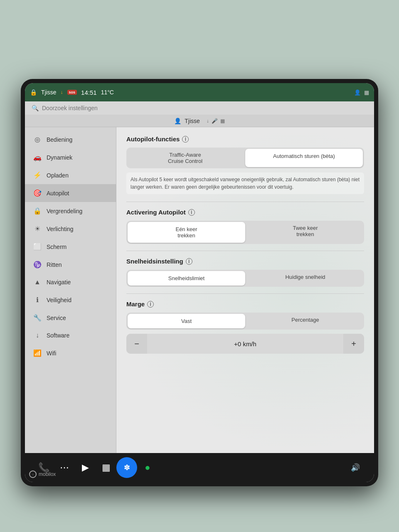 The image size is (399, 532). Describe the element at coordinates (304, 158) in the screenshot. I see `auto-sturen-option: Automatisch sturen (bèta)` at that location.